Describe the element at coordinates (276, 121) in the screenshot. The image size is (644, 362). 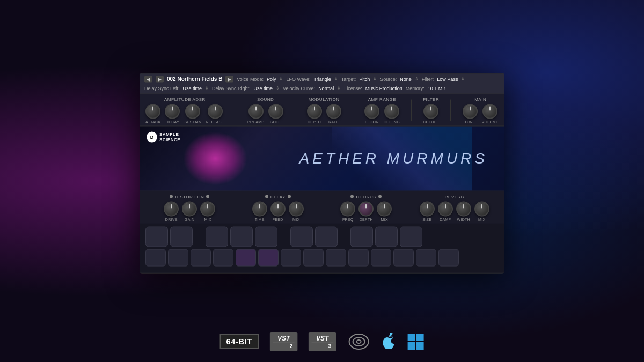
I see `glide-label: GLIDE` at that location.